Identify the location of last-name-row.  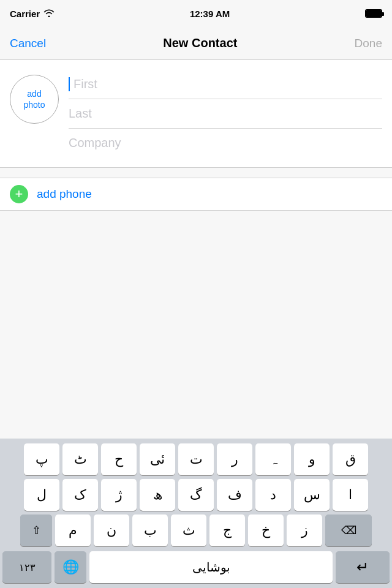
(225, 114).